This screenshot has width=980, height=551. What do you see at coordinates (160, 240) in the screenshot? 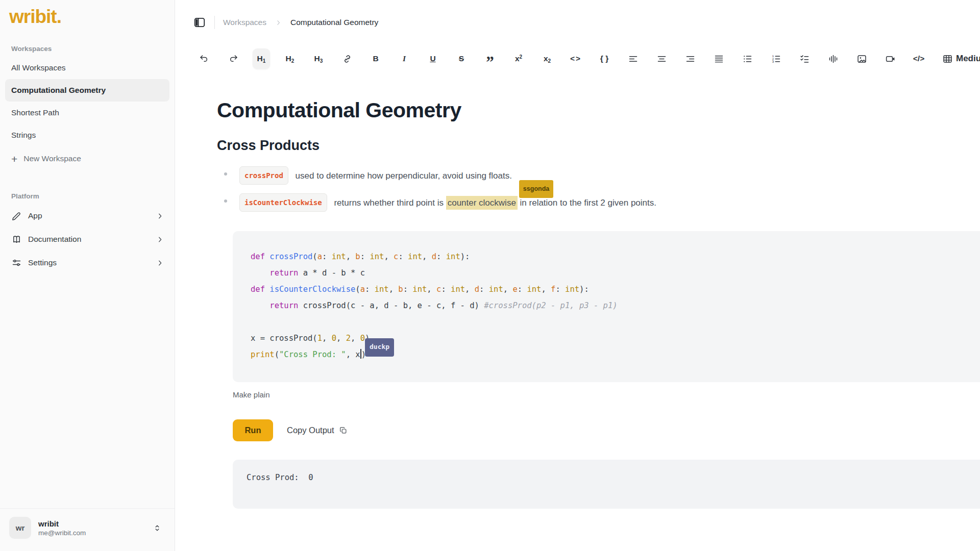
I see `chevron-right-icon` at bounding box center [160, 240].